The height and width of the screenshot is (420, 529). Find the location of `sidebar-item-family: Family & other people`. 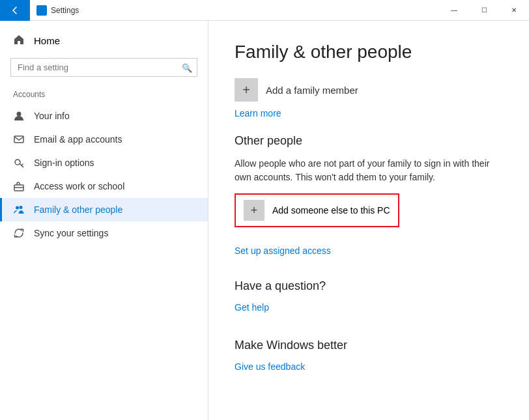

sidebar-item-family: Family & other people is located at coordinates (104, 210).